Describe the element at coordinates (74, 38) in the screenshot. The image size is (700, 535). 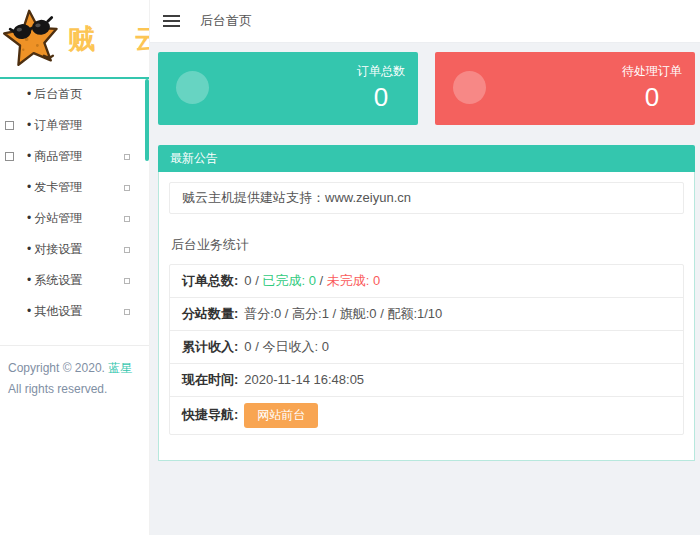
I see `logo: 贼 云` at that location.